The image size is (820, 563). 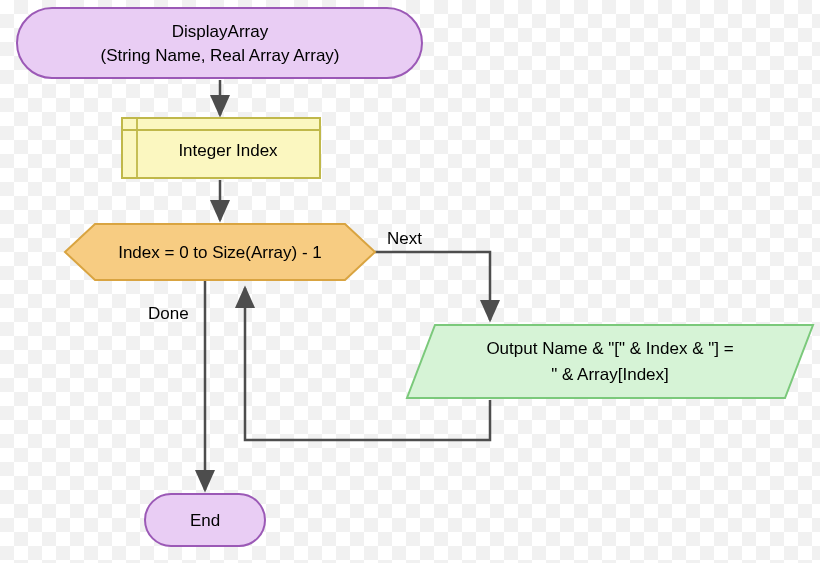 What do you see at coordinates (610, 348) in the screenshot?
I see `output-line1: Output Name & "[" & Index & "] =` at bounding box center [610, 348].